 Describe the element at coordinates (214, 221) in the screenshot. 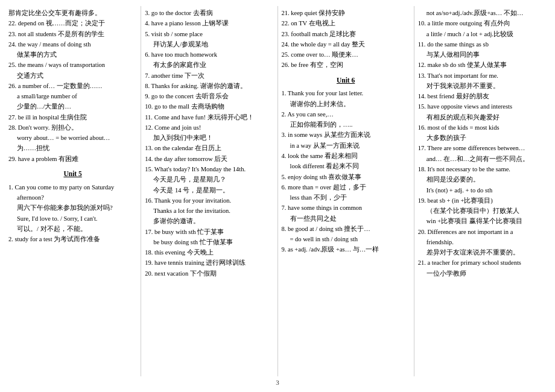

I see `list-item: 多谢你的邀请。` at that location.